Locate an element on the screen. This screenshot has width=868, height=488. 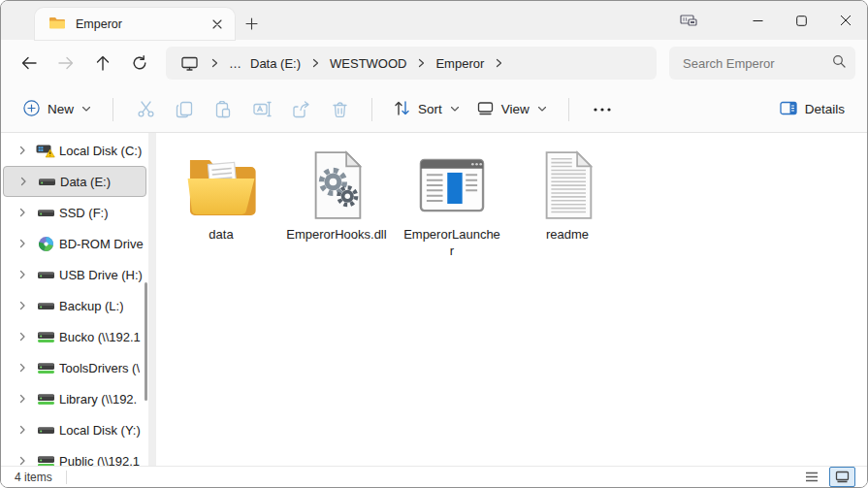
sidebar-item-label: ToolsDrivers (\ is located at coordinates (99, 369).